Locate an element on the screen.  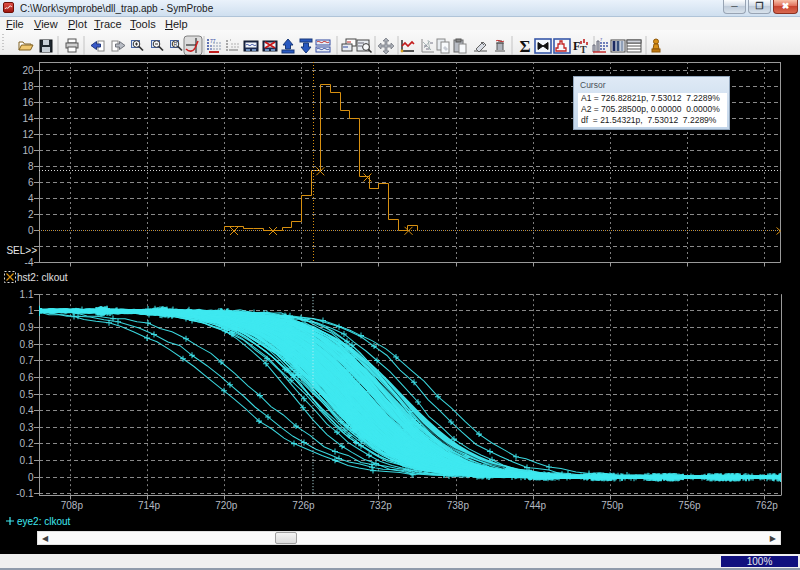
svg-text: 0.2 is located at coordinates (27, 444).